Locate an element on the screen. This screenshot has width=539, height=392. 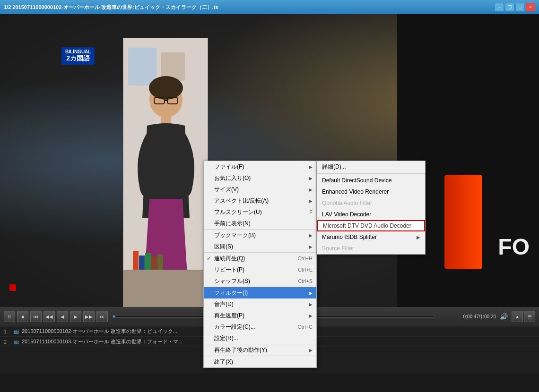
menu-item-label: 再生終了後の動作(Y) is located at coordinates (237, 350).